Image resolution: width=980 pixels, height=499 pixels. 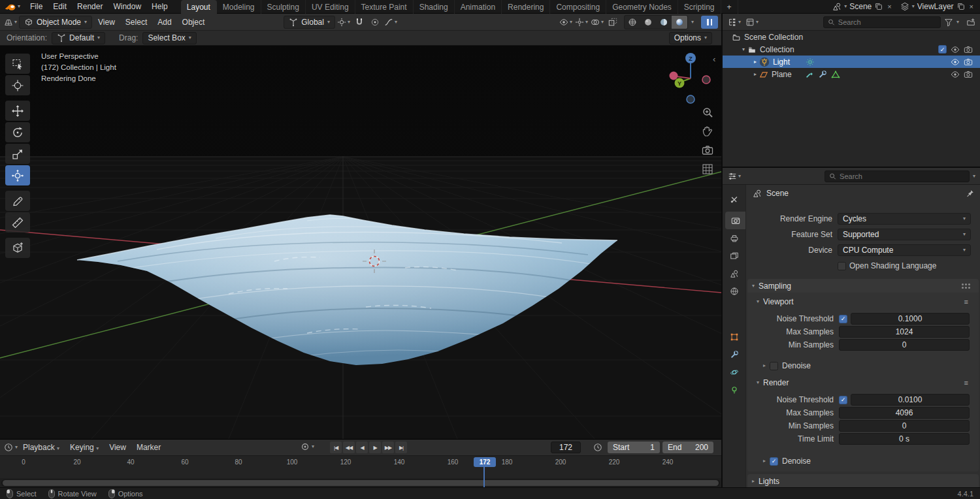 What do you see at coordinates (362, 447) in the screenshot?
I see `play-reverse-button: ◀` at bounding box center [362, 447].